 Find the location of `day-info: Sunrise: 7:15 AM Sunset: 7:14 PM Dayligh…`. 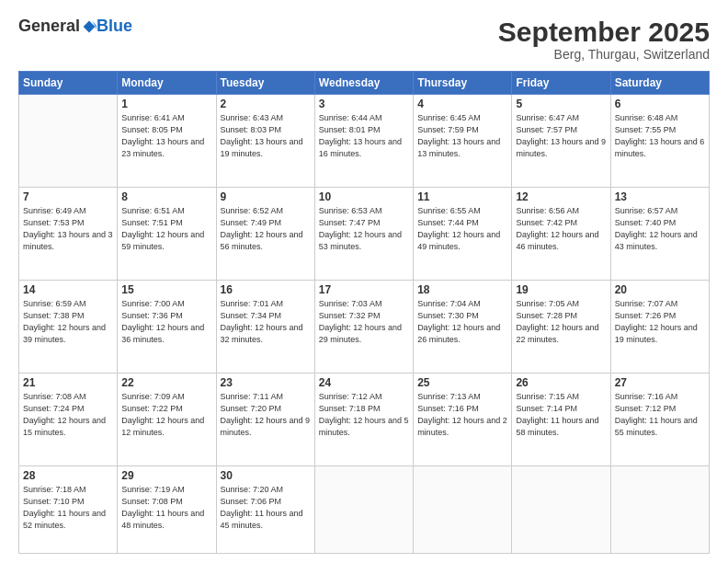

day-info: Sunrise: 7:15 AM Sunset: 7:14 PM Dayligh… is located at coordinates (561, 415).